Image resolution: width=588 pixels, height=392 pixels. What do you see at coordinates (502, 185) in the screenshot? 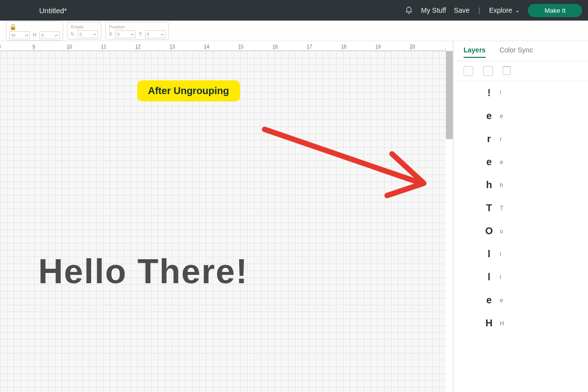
I see `layer-name: h` at bounding box center [502, 185].